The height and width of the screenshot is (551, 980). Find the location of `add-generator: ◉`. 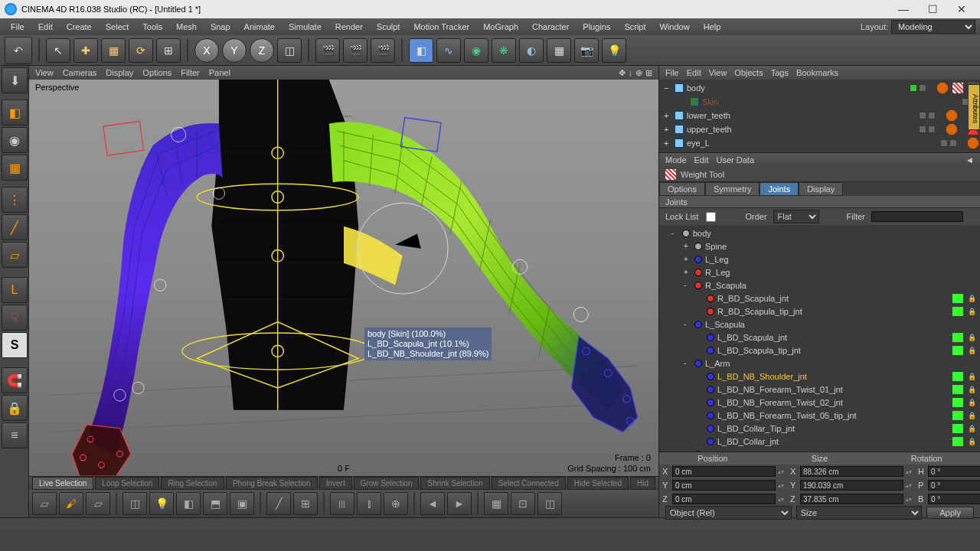

add-generator: ◉ is located at coordinates (476, 51).